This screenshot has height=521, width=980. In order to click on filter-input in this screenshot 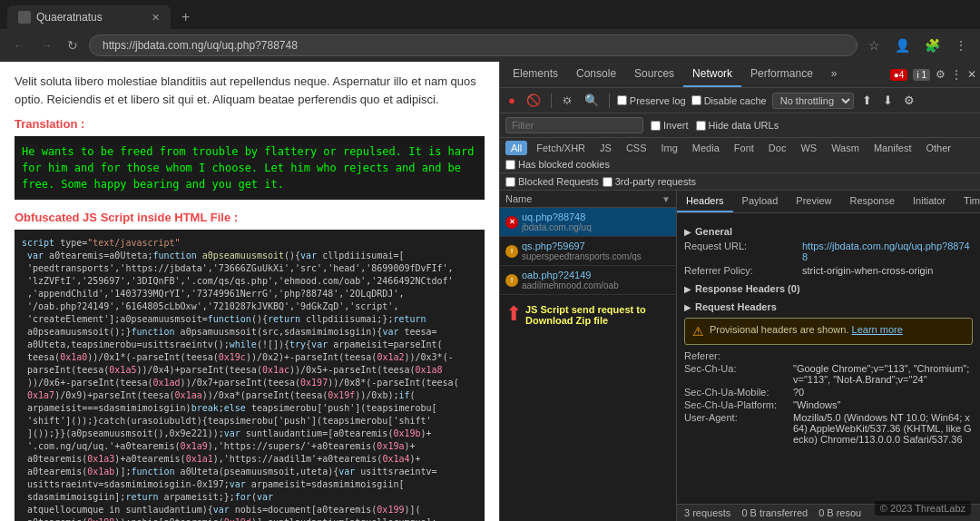, I will do `click(574, 125)`.